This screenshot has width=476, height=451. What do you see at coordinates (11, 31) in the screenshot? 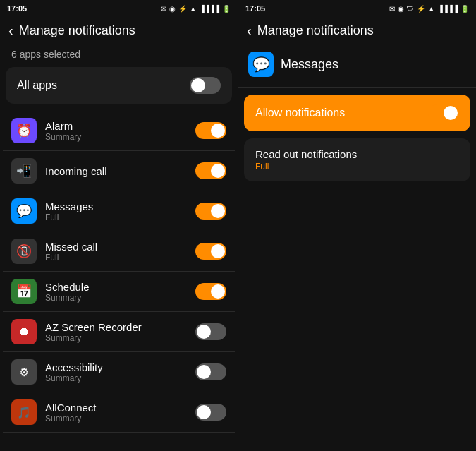
I see `back-button-left: ‹` at bounding box center [11, 31].